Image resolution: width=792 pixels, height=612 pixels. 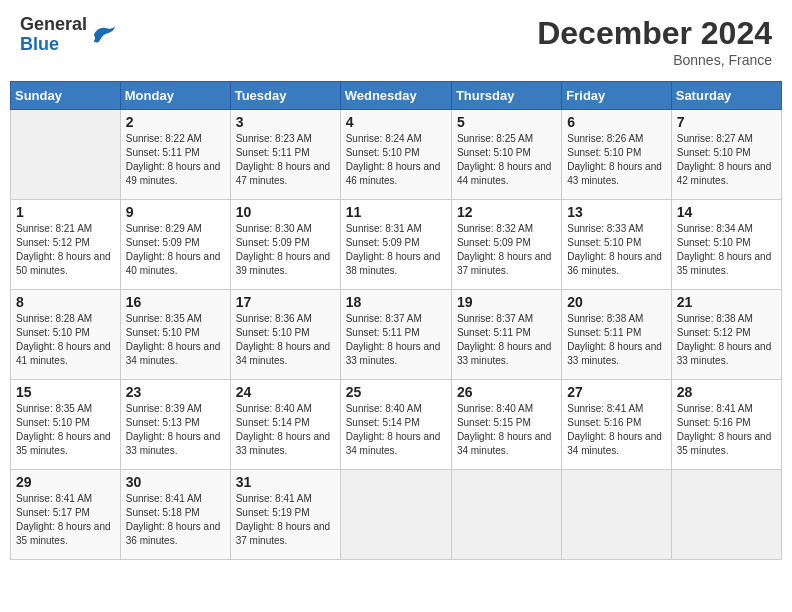 I want to click on calendar-cell: 30 Sunrise: 8:41 AMSunset: 5:18 PMDaylig…, so click(x=175, y=515).